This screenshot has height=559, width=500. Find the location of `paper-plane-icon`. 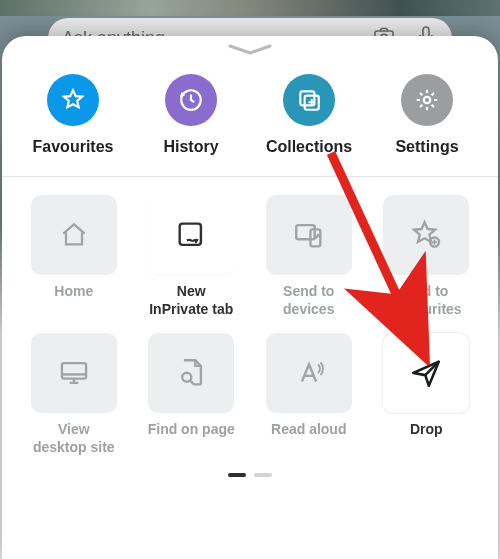

paper-plane-icon is located at coordinates (426, 373).